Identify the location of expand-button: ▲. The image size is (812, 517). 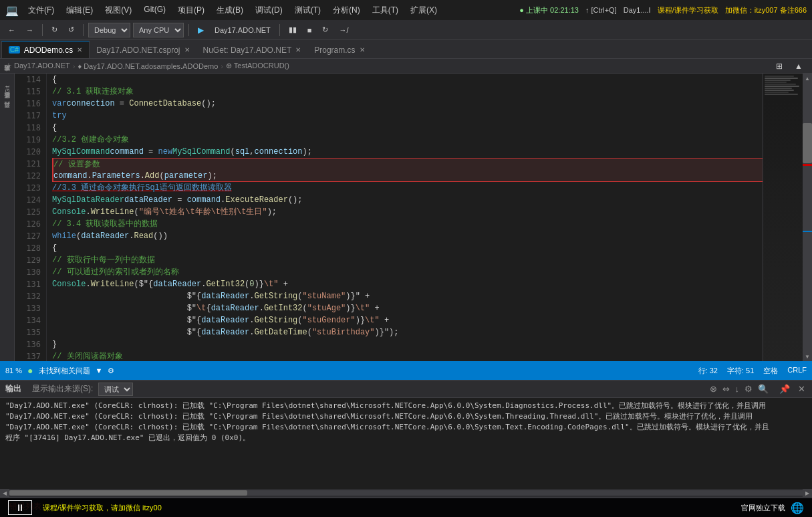
(799, 66).